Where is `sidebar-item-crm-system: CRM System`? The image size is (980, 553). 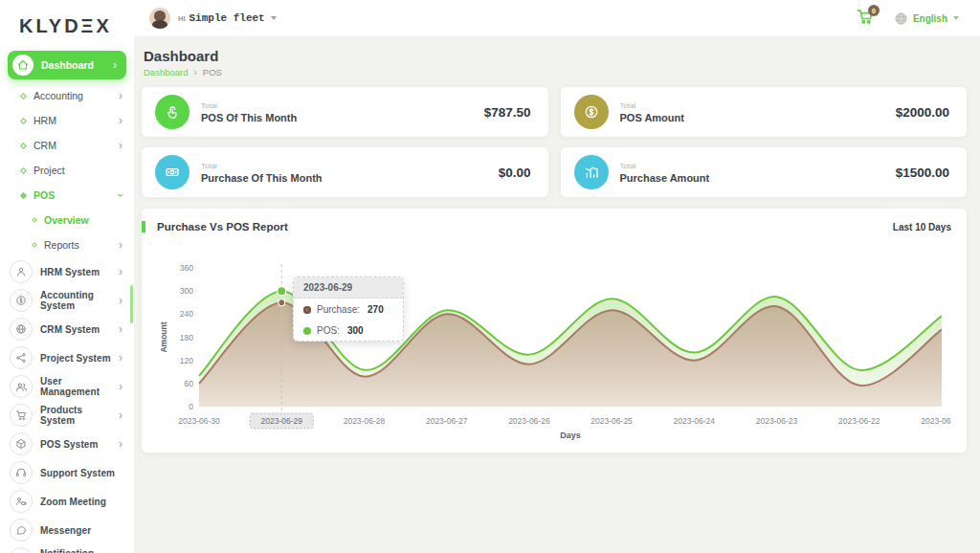 sidebar-item-crm-system: CRM System is located at coordinates (67, 329).